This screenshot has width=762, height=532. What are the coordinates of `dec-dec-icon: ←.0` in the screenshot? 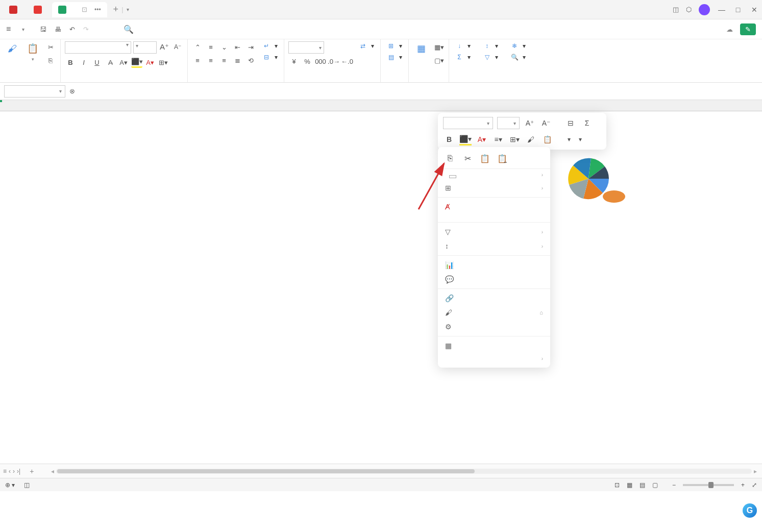 It's located at (347, 61).